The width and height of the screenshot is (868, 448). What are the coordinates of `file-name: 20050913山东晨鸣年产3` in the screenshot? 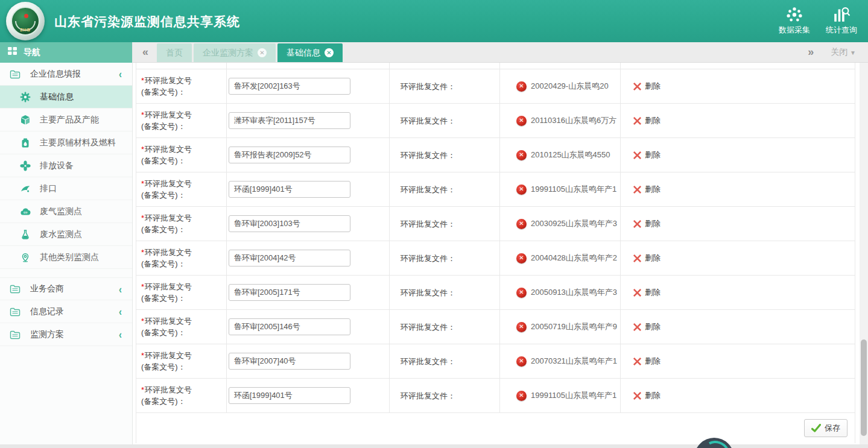 It's located at (574, 292).